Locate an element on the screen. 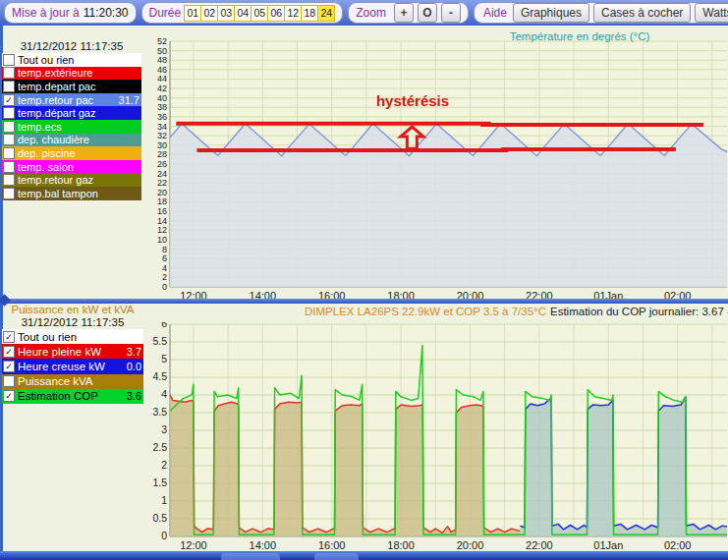 The image size is (728, 560). svg-text: 20 is located at coordinates (162, 193).